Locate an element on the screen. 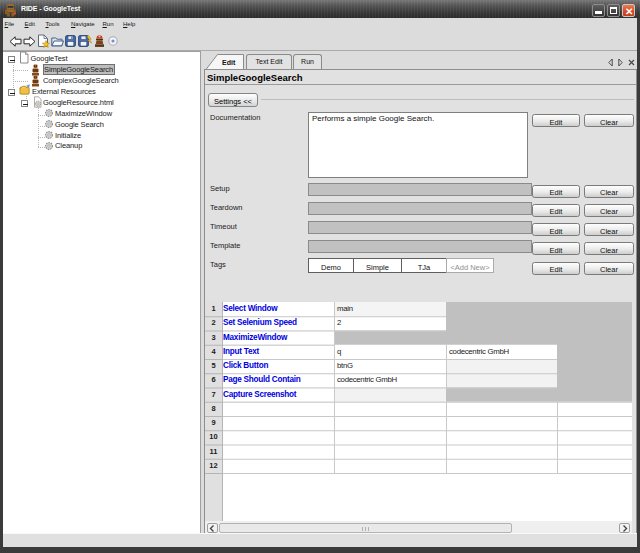  svg-text: 9 is located at coordinates (213, 422).